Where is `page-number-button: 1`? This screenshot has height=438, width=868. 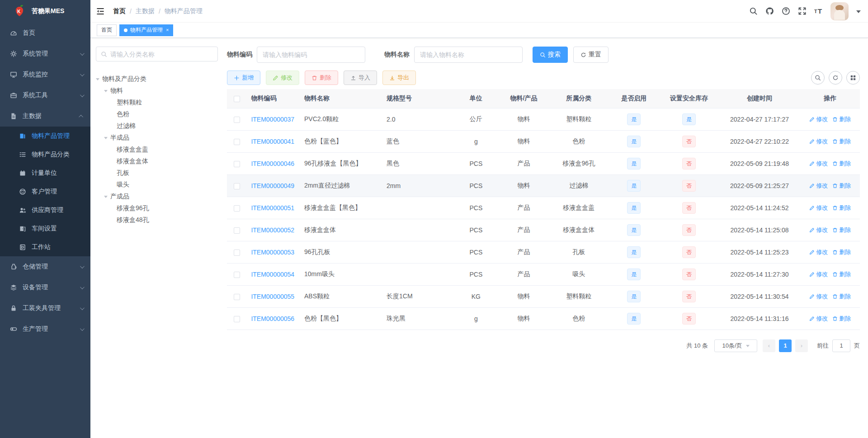 page-number-button: 1 is located at coordinates (785, 346).